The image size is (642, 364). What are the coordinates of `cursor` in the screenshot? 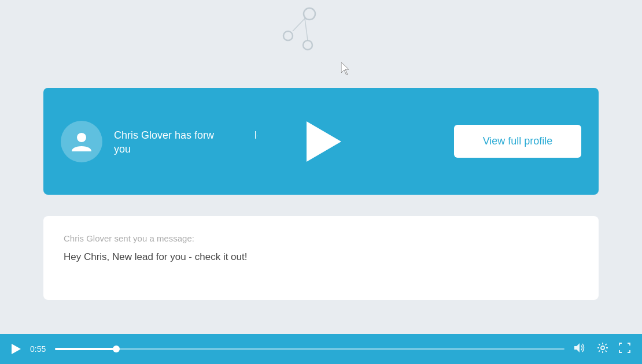 It's located at (346, 69).